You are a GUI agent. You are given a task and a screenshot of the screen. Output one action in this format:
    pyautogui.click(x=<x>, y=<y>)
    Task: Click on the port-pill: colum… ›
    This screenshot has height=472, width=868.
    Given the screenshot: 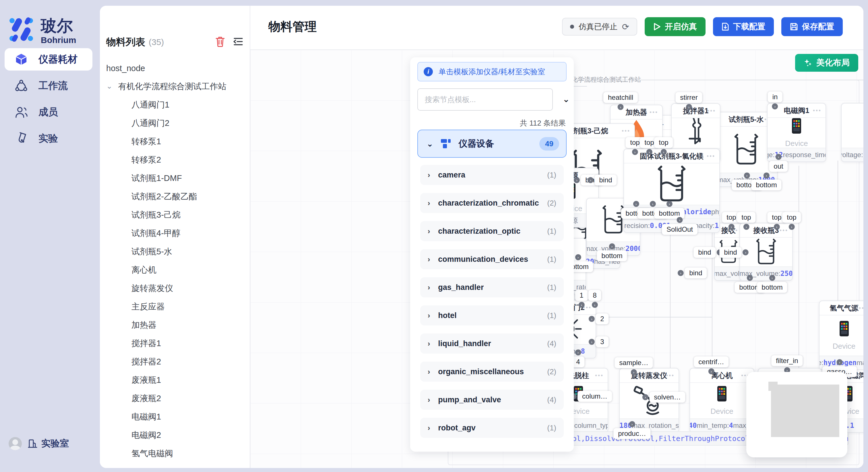 What is the action you would take?
    pyautogui.click(x=595, y=396)
    